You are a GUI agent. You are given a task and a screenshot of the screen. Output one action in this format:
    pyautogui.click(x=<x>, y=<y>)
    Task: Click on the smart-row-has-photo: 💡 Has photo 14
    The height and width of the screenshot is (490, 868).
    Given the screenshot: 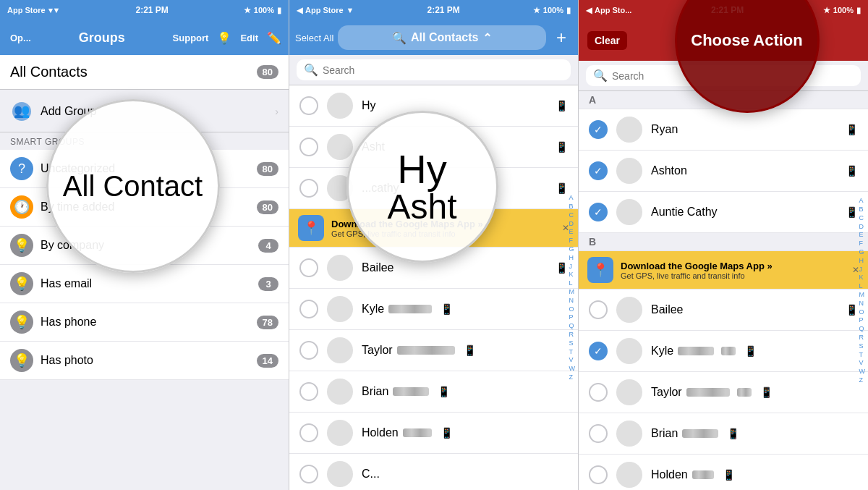 What is the action you would take?
    pyautogui.click(x=145, y=360)
    